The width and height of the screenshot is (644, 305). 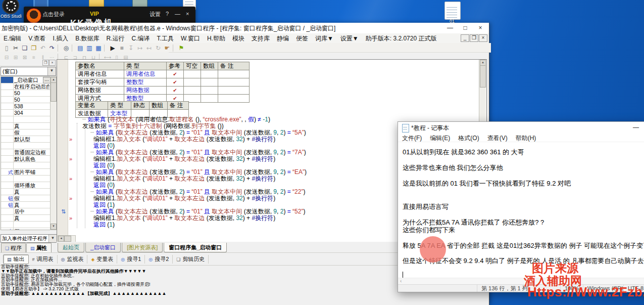 I want to click on mdi-button: ×, so click(x=483, y=38).